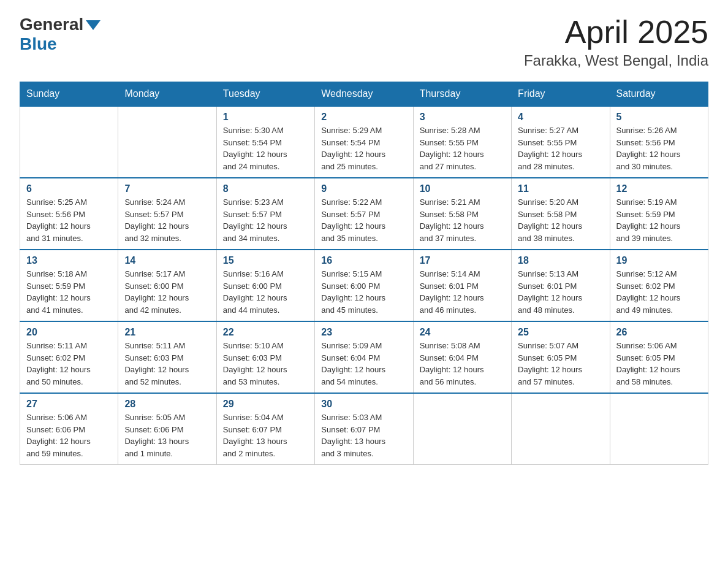  I want to click on calendar-cell: 15Sunrise: 5:16 AM Sunset: 6:00 PM Dayli…, so click(265, 286).